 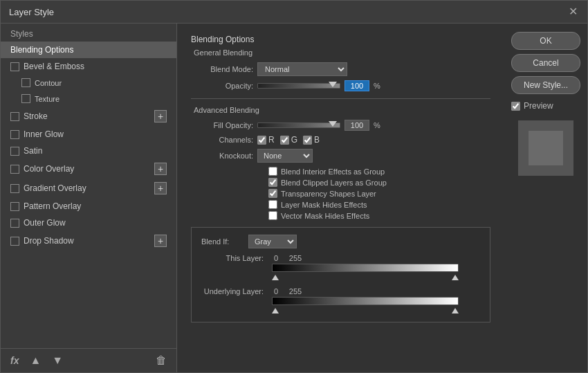 I want to click on this-layer-left-handle, so click(x=275, y=278).